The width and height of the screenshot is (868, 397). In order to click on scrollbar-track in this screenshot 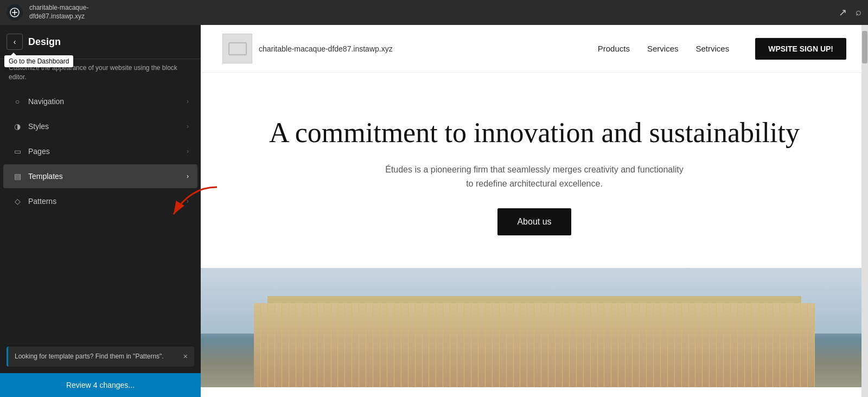, I will do `click(865, 211)`.